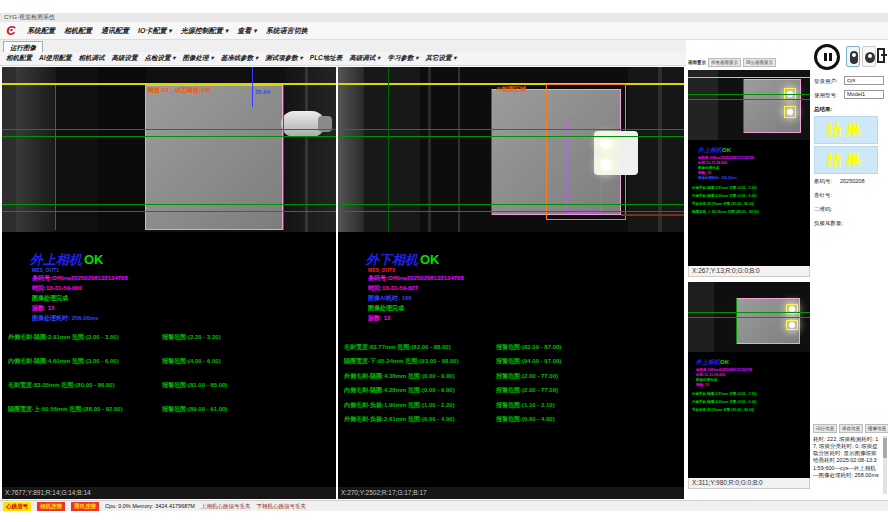 This screenshot has width=888, height=522. What do you see at coordinates (826, 96) in the screenshot?
I see `model-label: 使用型号:` at bounding box center [826, 96].